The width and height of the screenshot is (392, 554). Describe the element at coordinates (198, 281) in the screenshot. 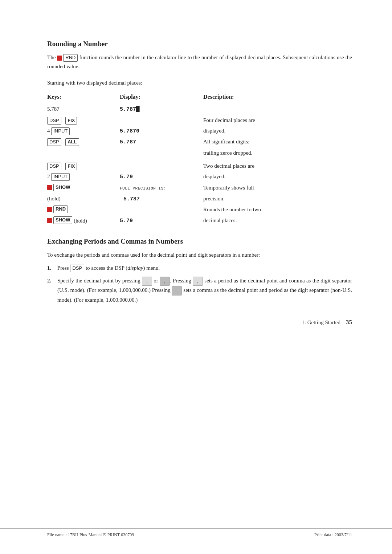

I see `period-key-2: ,` at that location.